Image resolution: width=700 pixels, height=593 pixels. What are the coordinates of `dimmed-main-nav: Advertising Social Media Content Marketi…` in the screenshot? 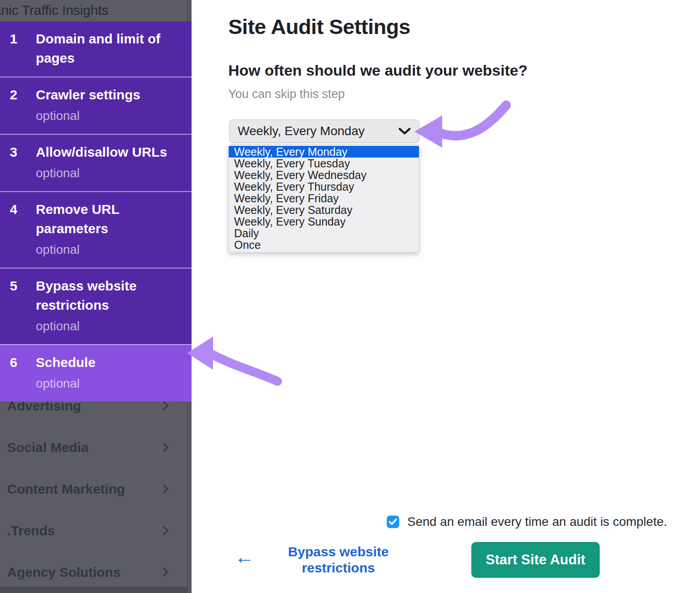 It's located at (94, 489).